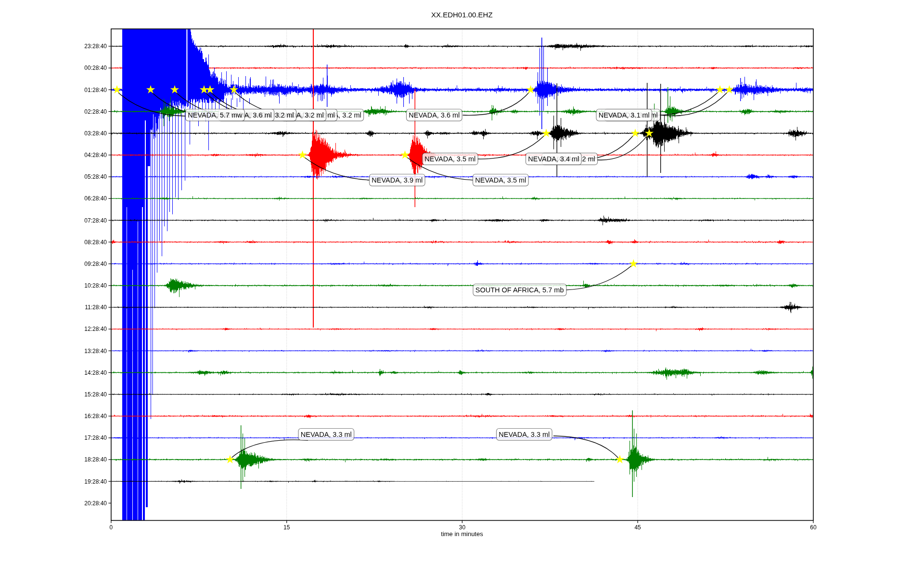 The image size is (924, 578). What do you see at coordinates (95, 68) in the screenshot?
I see `svg-text: 00:28:40` at bounding box center [95, 68].